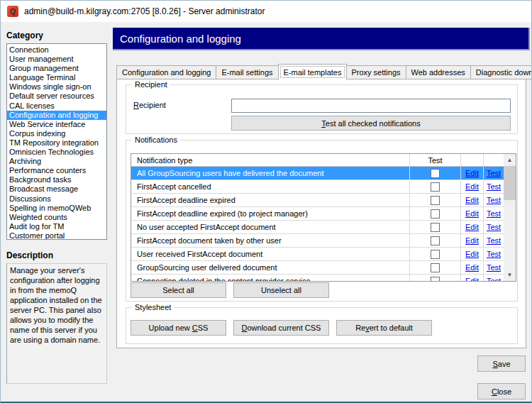  Describe the element at coordinates (57, 68) in the screenshot. I see `sidebar-item: Group management` at that location.